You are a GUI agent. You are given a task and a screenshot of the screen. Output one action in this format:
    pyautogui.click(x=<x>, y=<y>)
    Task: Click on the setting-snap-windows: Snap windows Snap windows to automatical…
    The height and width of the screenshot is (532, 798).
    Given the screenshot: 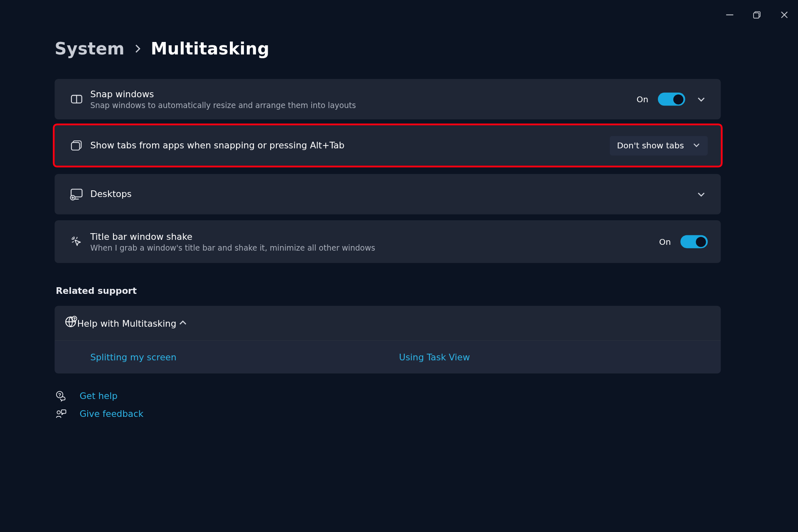 What is the action you would take?
    pyautogui.click(x=387, y=99)
    